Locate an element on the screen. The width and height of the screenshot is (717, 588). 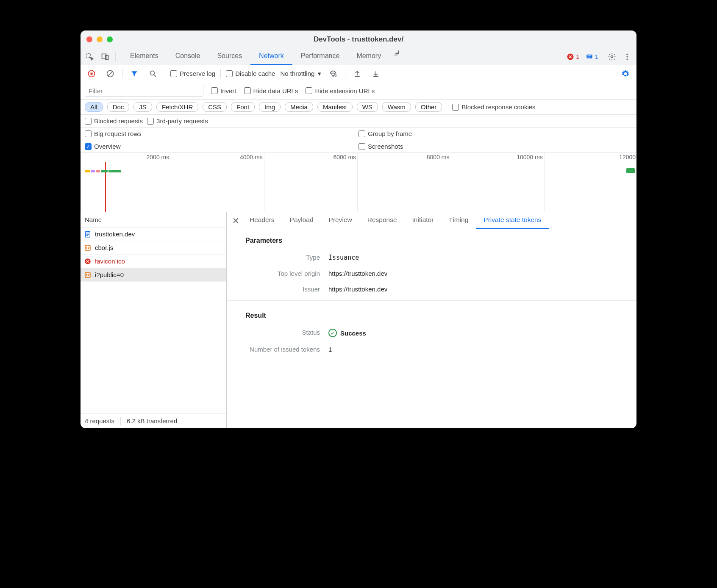
record-icon is located at coordinates (92, 74).